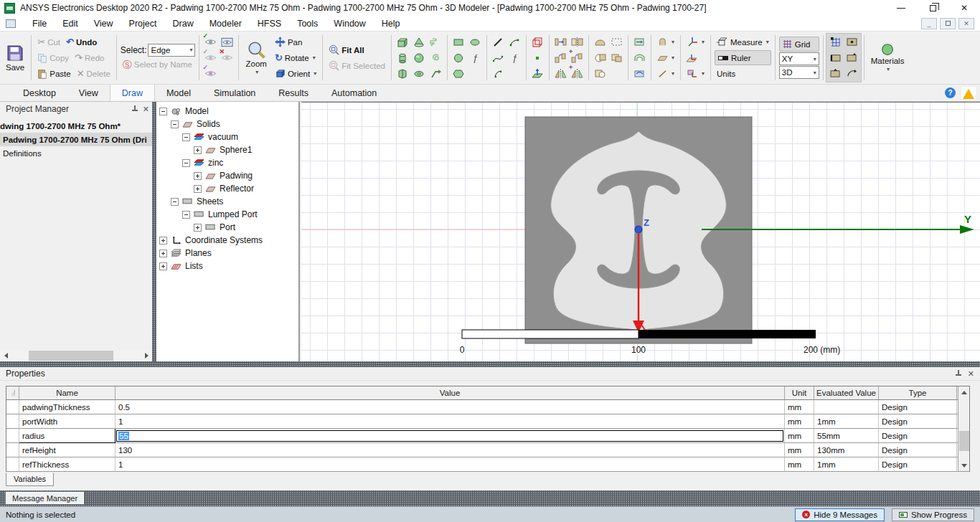  Describe the element at coordinates (451, 407) in the screenshot. I see `cell-value: 0.5` at that location.